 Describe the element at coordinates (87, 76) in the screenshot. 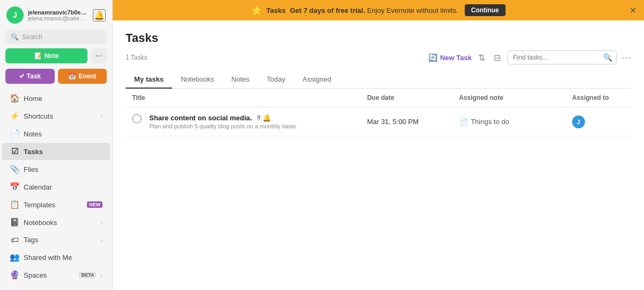

I see `event-button-label: Event` at that location.